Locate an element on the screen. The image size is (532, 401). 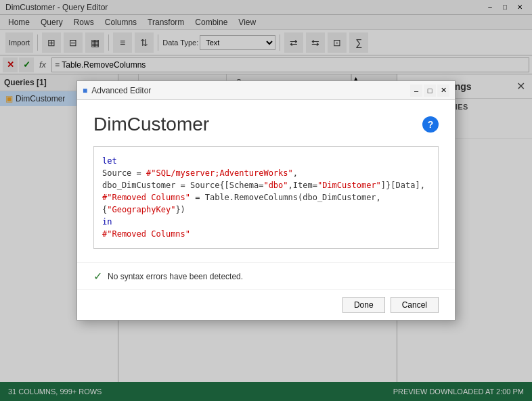
status-check-icon: ✓ is located at coordinates (97, 276).